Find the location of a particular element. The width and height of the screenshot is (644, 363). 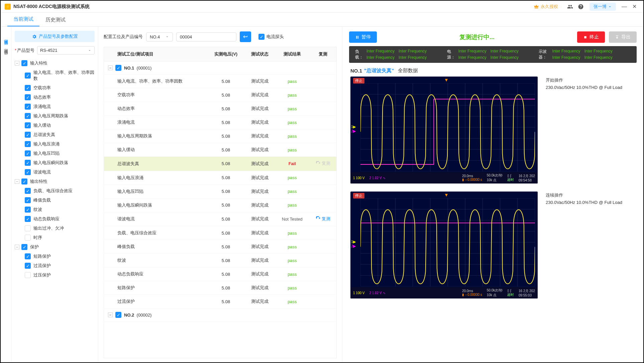

help-icon is located at coordinates (581, 7).